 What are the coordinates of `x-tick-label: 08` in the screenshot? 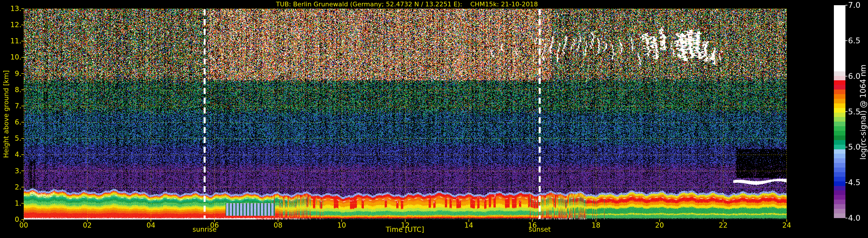 It's located at (278, 225).